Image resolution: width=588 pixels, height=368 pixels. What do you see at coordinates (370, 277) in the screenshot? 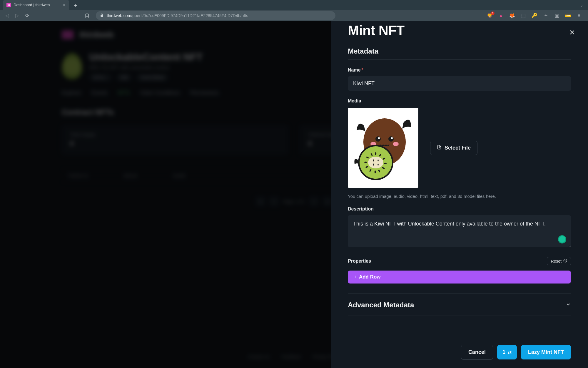
I see `add-row-label: Add Row` at bounding box center [370, 277].